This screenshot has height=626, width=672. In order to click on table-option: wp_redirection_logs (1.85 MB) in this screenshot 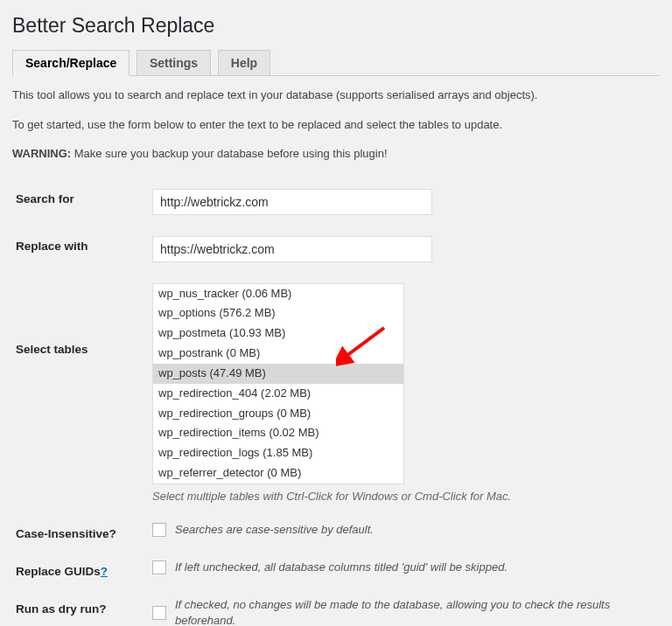, I will do `click(278, 453)`.